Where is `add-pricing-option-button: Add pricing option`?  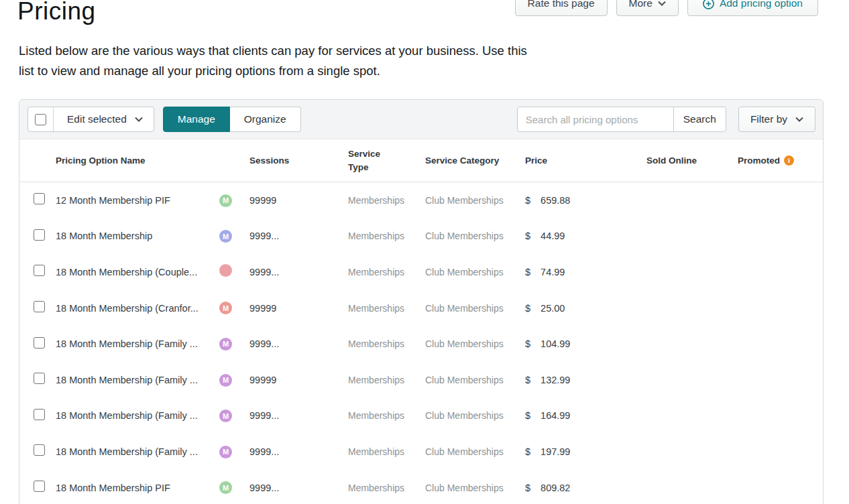 add-pricing-option-button: Add pricing option is located at coordinates (752, 8).